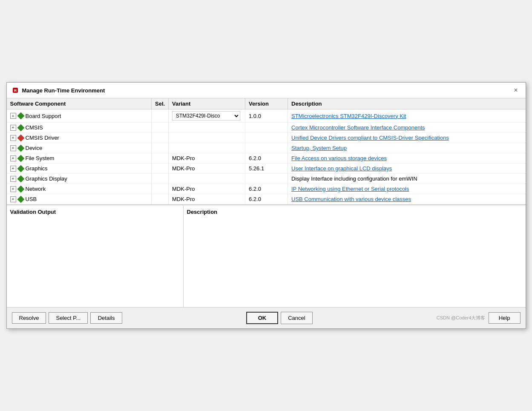  What do you see at coordinates (207, 104) in the screenshot?
I see `col-header-variant: Variant` at bounding box center [207, 104].